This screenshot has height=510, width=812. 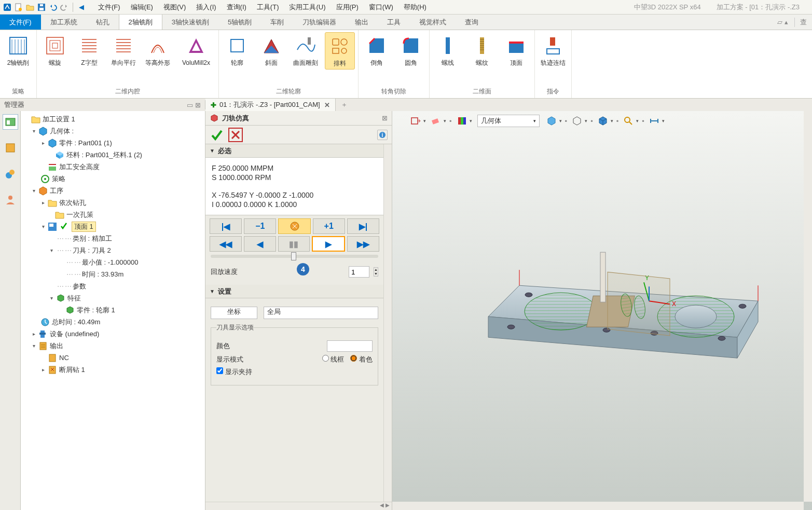 I want to click on tree-part: ▸零件 : Part001 (1), so click(x=113, y=143).